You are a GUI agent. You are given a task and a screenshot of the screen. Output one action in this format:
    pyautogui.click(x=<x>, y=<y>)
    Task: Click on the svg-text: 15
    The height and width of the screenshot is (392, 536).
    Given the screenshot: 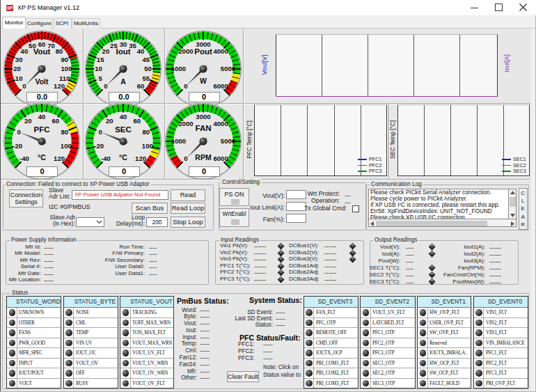 What is the action you would take?
    pyautogui.click(x=100, y=60)
    